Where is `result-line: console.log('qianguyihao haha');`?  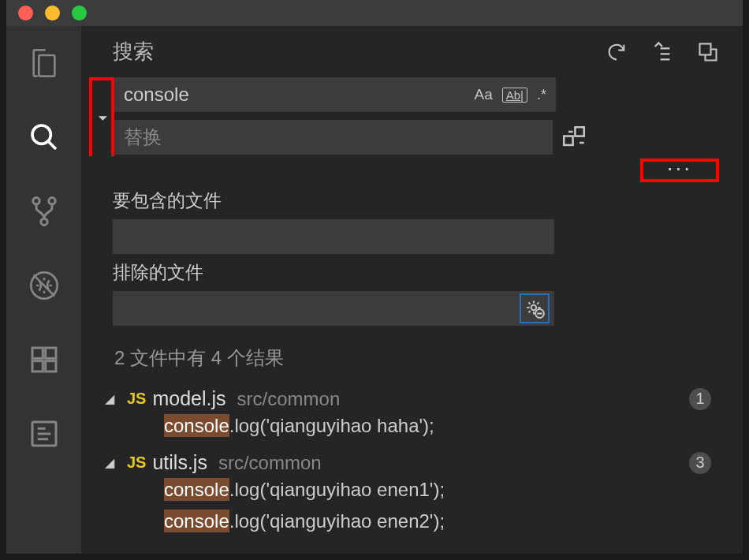 result-line: console.log('qianguyihao haha'); is located at coordinates (419, 426).